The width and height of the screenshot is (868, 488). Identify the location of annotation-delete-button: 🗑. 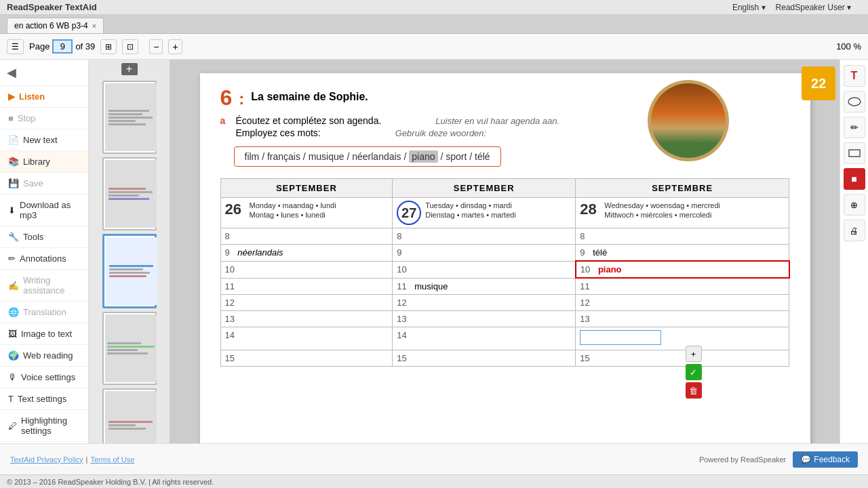
(694, 390).